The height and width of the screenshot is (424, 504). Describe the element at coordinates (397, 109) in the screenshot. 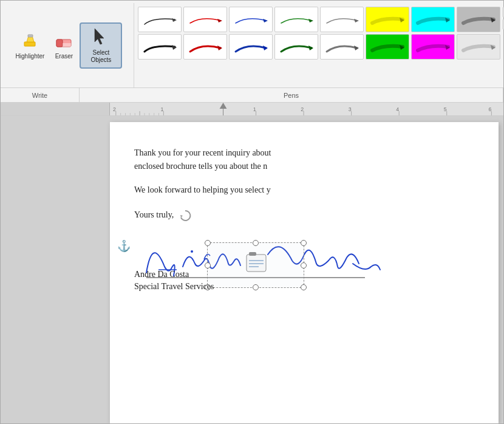

I see `svg-text: 4` at that location.